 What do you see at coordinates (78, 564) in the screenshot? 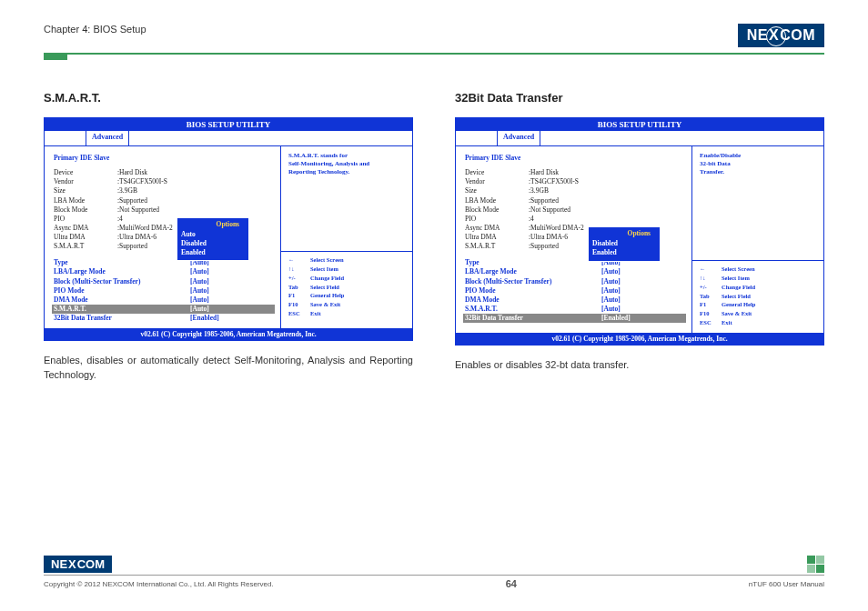
I see `footer-logo: NE X COM` at bounding box center [78, 564].